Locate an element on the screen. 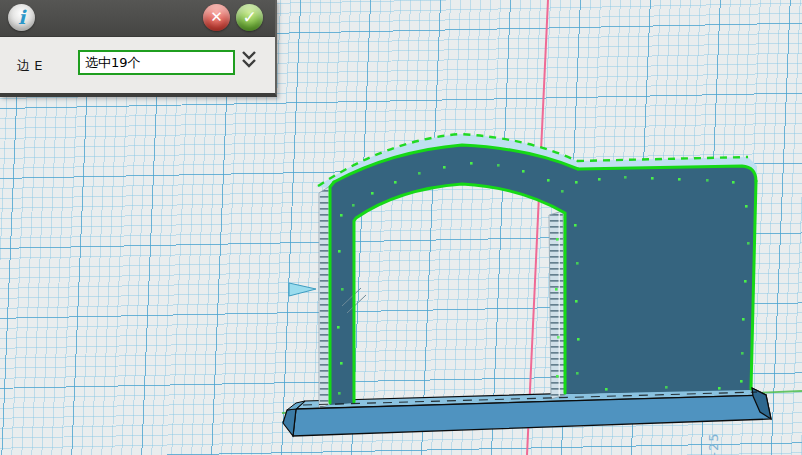 The width and height of the screenshot is (802, 455). dialog-body: 边 E is located at coordinates (138, 66).